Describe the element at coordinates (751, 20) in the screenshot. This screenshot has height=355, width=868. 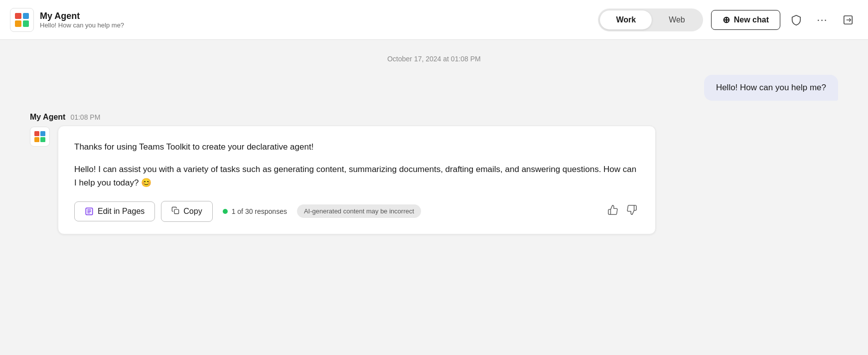
I see `new-chat-label: New chat` at that location.